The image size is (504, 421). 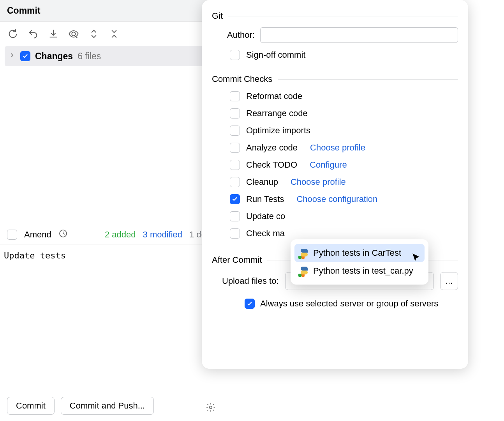 I want to click on always-use-server-checkbox, so click(x=250, y=304).